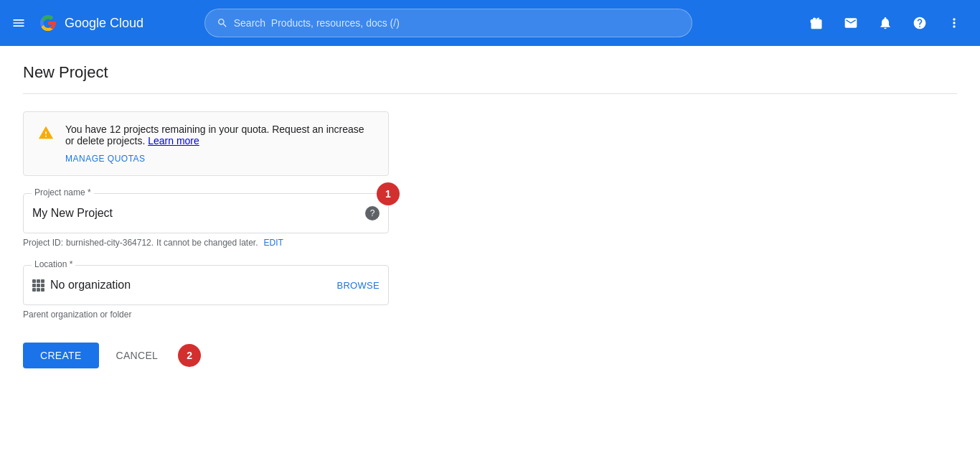 This screenshot has width=980, height=456. What do you see at coordinates (816, 23) in the screenshot?
I see `gift-icon` at bounding box center [816, 23].